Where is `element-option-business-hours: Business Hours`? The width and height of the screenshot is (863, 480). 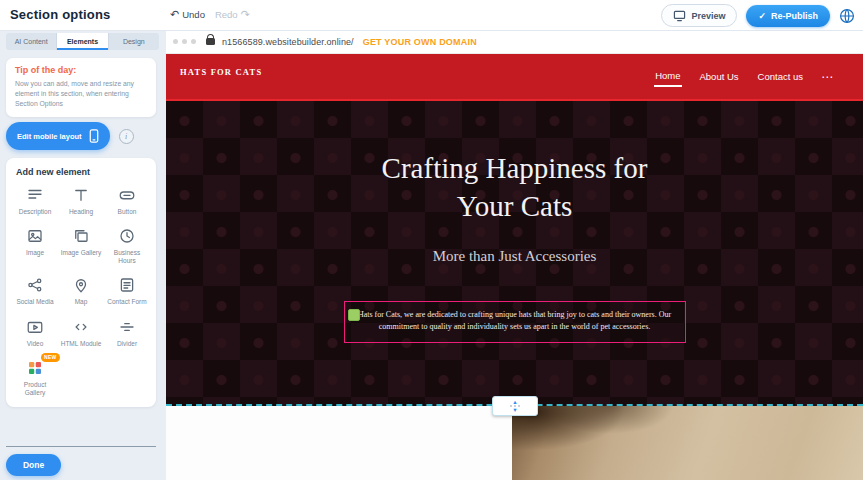
element-option-business-hours: Business Hours is located at coordinates (127, 246).